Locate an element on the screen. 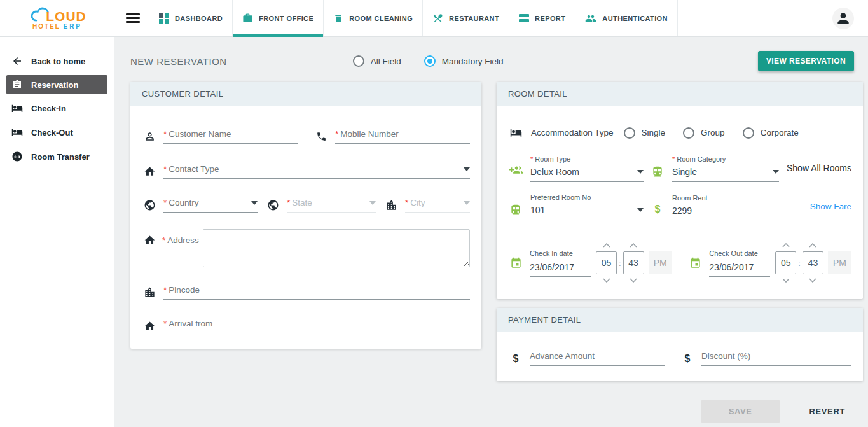 This screenshot has width=868, height=427. contact-type-select: *Contact Type is located at coordinates (317, 172).